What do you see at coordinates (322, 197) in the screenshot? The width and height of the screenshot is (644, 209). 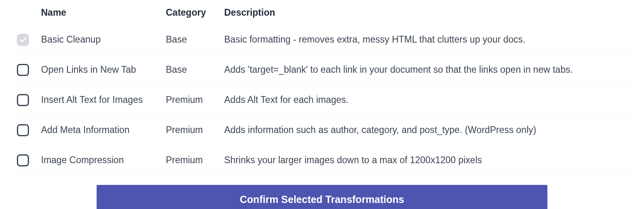 I see `confirm-button: Confirm Selected Transformations` at bounding box center [322, 197].